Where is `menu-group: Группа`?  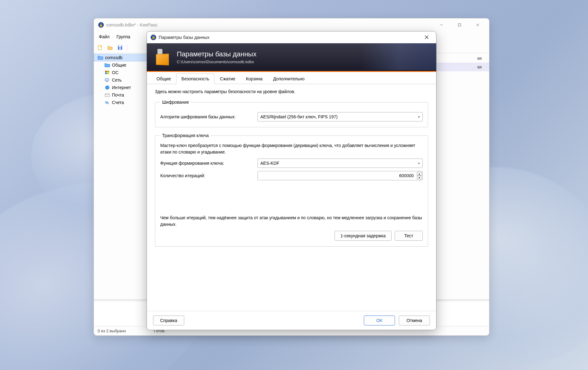
menu-group: Группа is located at coordinates (123, 37).